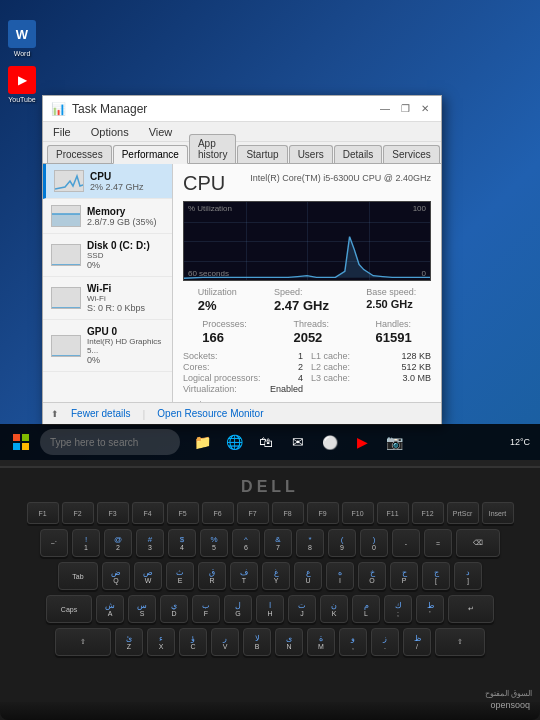 The image size is (540, 720). What do you see at coordinates (212, 148) in the screenshot?
I see `tab-app-history: App history` at bounding box center [212, 148].